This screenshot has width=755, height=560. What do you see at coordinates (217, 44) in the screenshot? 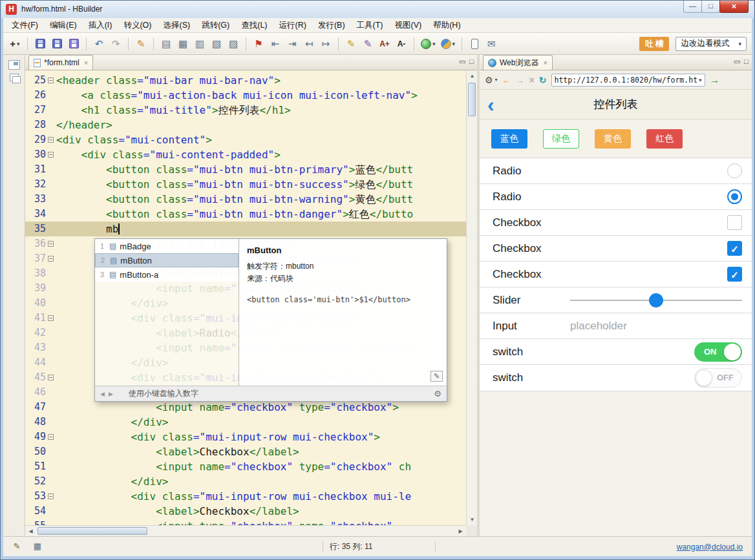
I see `indent-icon: ▧` at bounding box center [217, 44].